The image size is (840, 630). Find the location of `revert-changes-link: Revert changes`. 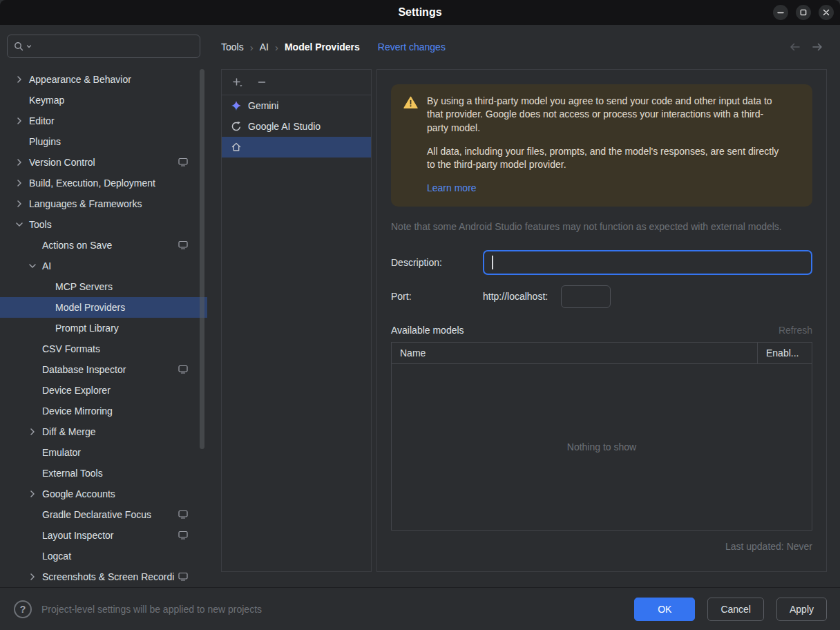

revert-changes-link: Revert changes is located at coordinates (412, 47).